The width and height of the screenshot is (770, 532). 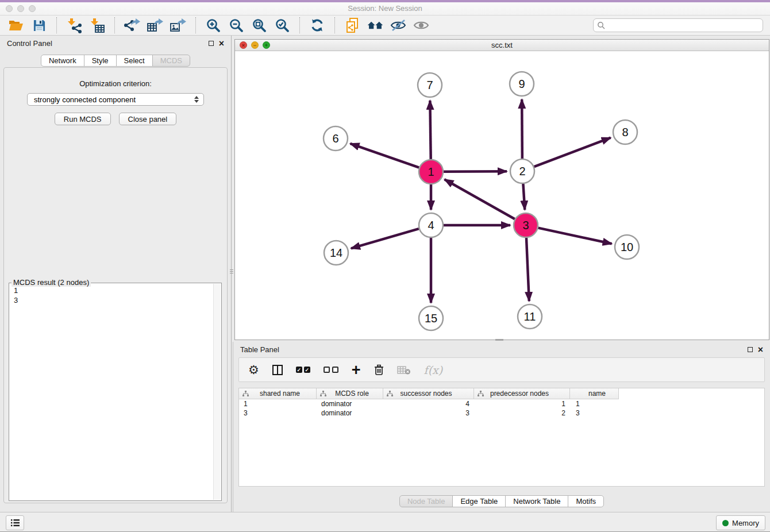 I want to click on zoom-out-icon, so click(x=236, y=25).